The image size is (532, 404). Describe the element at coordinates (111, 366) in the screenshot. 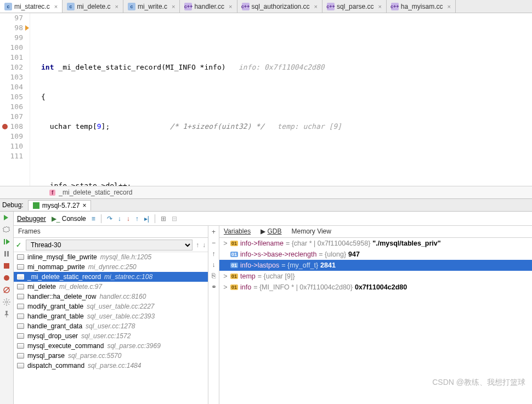

I see `stack-frame: dispatch_command sql_parse.cc:1484` at that location.